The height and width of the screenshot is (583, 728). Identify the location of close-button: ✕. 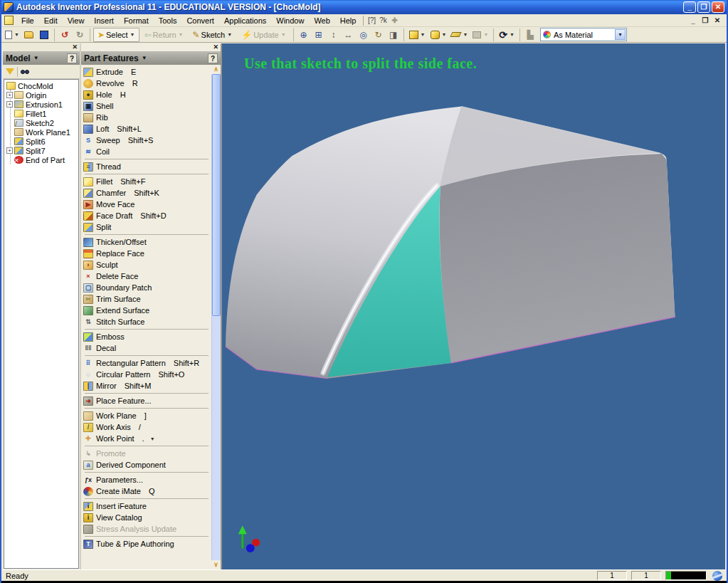
(718, 7).